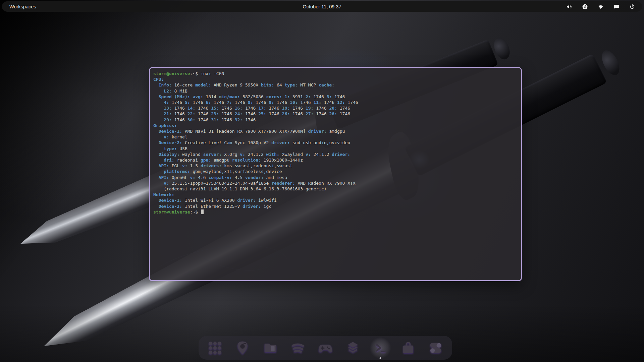  Describe the element at coordinates (335, 154) in the screenshot. I see `terminal-line: Display: wayland server: X.Org v: 24.1.2…` at that location.